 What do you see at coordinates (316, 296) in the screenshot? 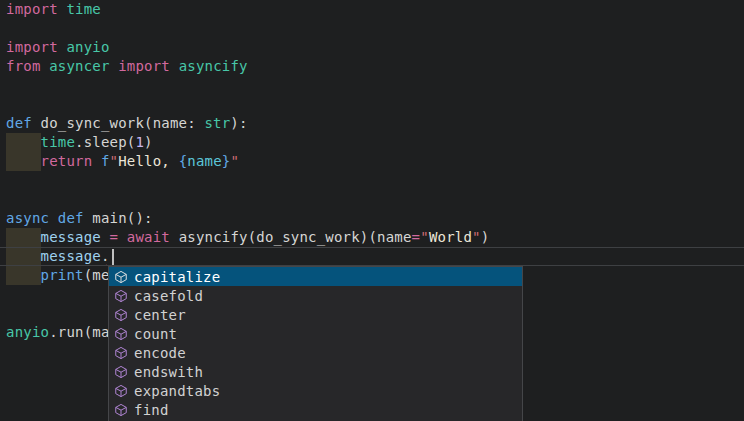
I see `suggestion-item-casefold: casefold` at bounding box center [316, 296].